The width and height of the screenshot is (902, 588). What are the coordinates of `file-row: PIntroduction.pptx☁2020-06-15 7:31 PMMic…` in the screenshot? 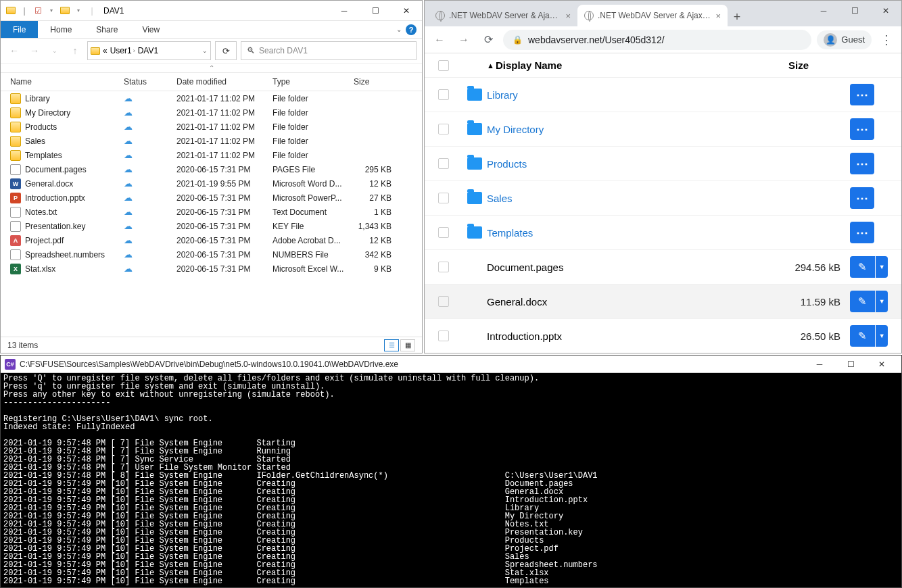 It's located at (211, 197).